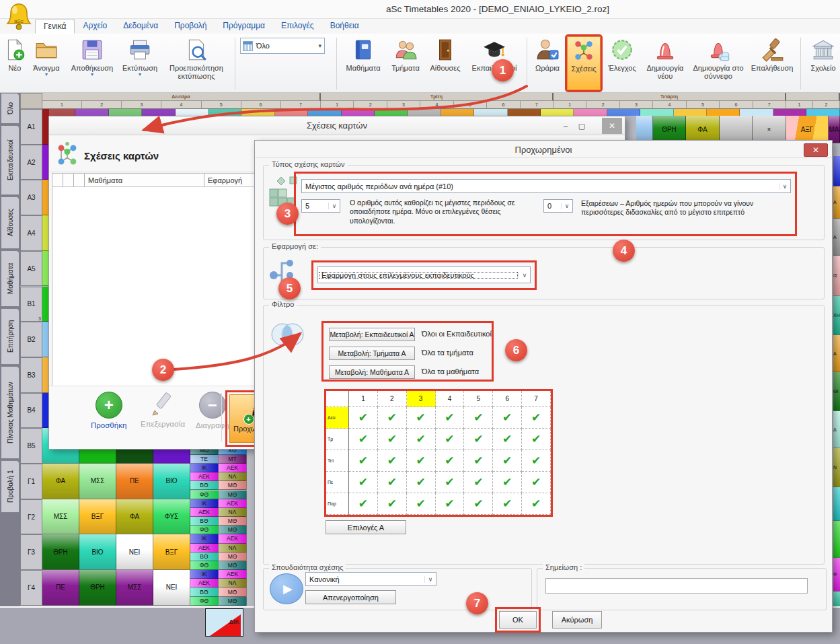 This screenshot has height=644, width=840. I want to click on separator, so click(527, 63).